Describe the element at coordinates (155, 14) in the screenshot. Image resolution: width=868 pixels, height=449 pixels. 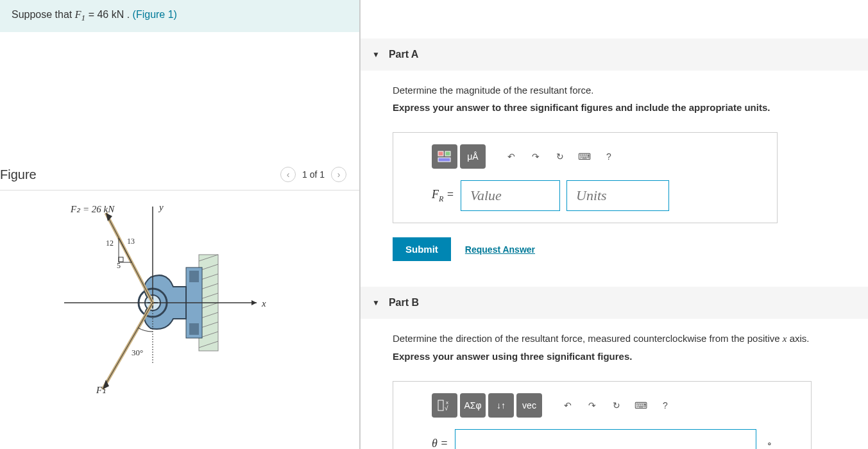
I see `figure-link: (Figure 1)` at that location.